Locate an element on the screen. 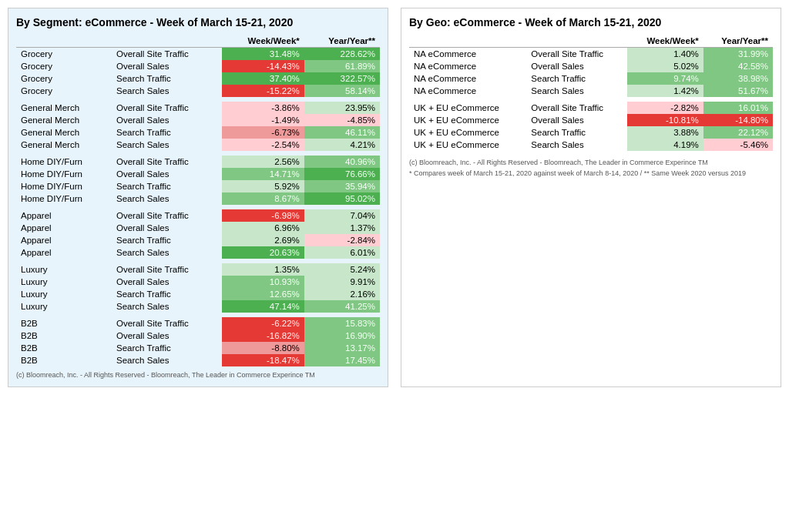  ww-cell: 2.69% is located at coordinates (264, 240).